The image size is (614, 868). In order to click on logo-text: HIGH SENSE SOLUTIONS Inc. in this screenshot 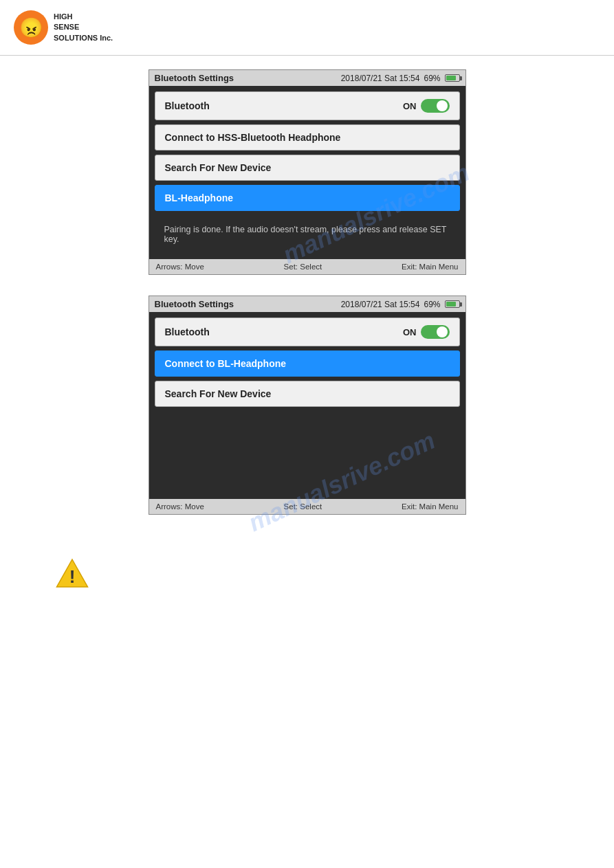, I will do `click(83, 27)`.